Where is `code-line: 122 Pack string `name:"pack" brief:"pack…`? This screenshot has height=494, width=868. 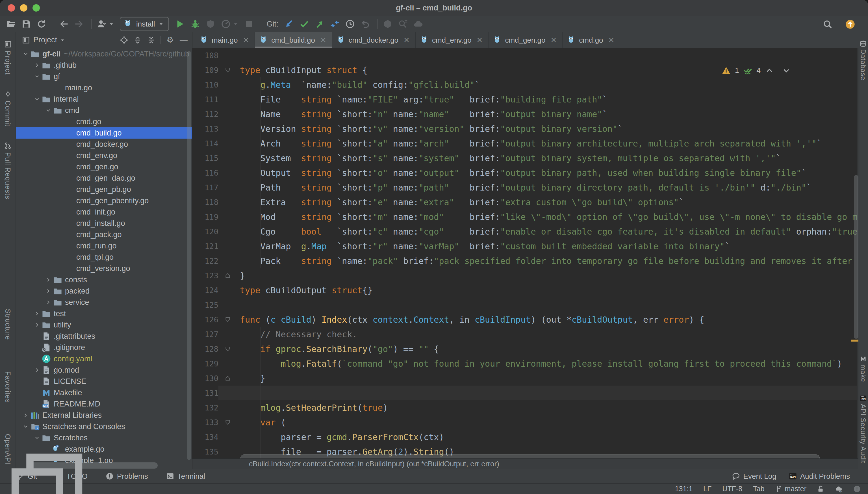 code-line: 122 Pack string `name:"pack" brief:"pack… is located at coordinates (526, 261).